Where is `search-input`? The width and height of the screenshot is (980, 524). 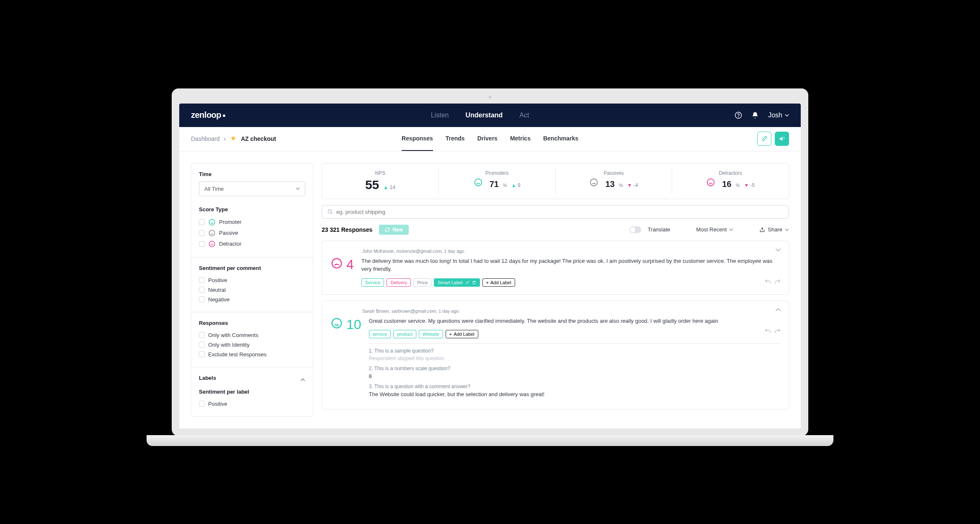 search-input is located at coordinates (560, 212).